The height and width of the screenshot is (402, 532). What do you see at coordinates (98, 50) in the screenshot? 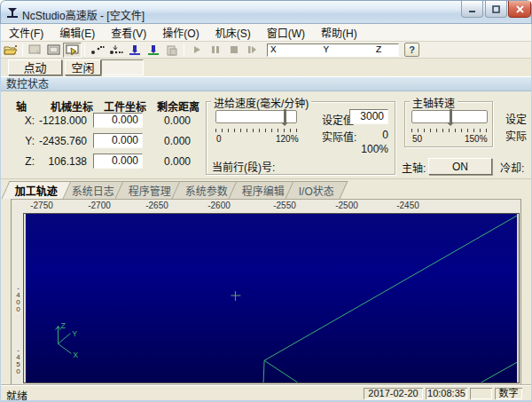
I see `trace-points-button` at bounding box center [98, 50].